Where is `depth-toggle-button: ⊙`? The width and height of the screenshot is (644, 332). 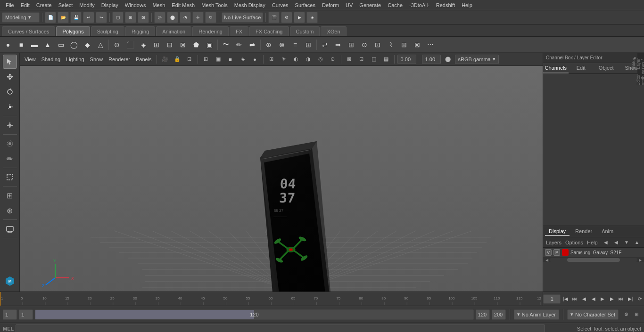 depth-toggle-button: ⊙ is located at coordinates (333, 59).